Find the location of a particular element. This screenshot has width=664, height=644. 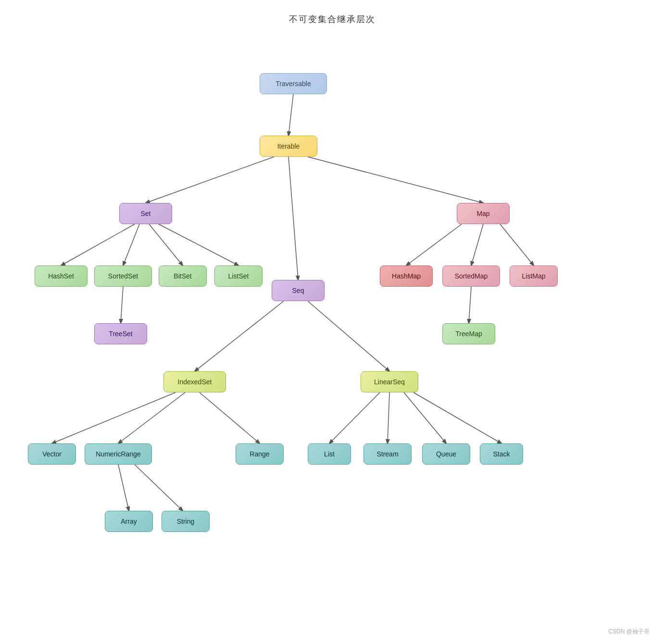

node-listset: ListSet is located at coordinates (238, 276).